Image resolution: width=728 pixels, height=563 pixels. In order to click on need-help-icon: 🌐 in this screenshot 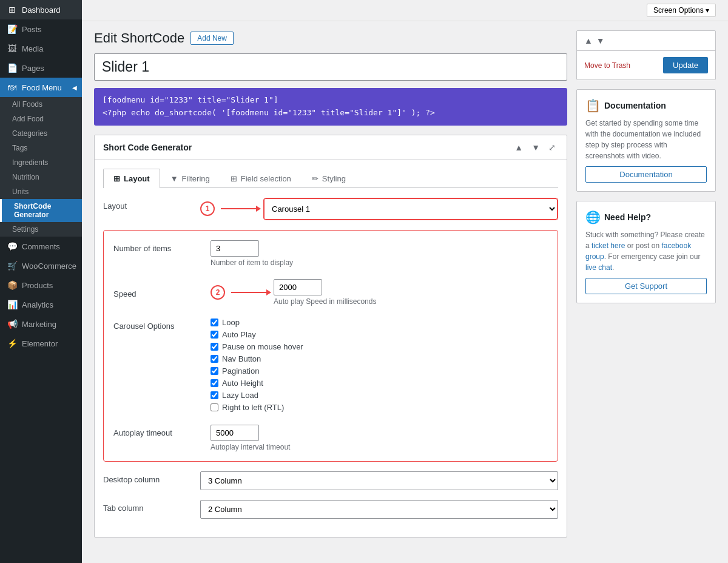, I will do `click(593, 217)`.